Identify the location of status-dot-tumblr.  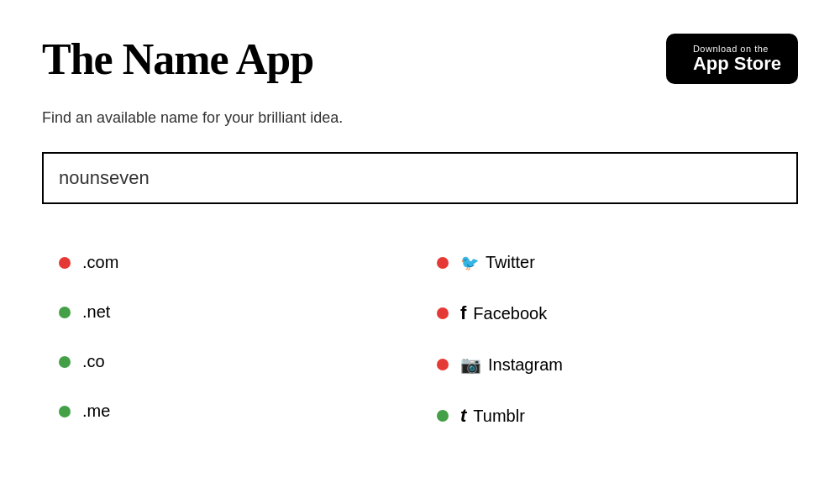
(443, 416).